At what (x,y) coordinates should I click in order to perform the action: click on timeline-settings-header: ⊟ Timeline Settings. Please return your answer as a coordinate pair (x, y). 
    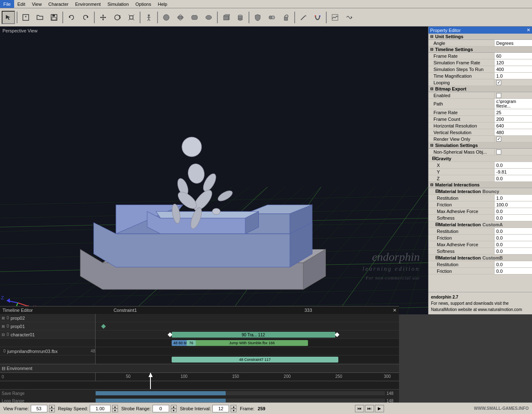
    Looking at the image, I should click on (480, 50).